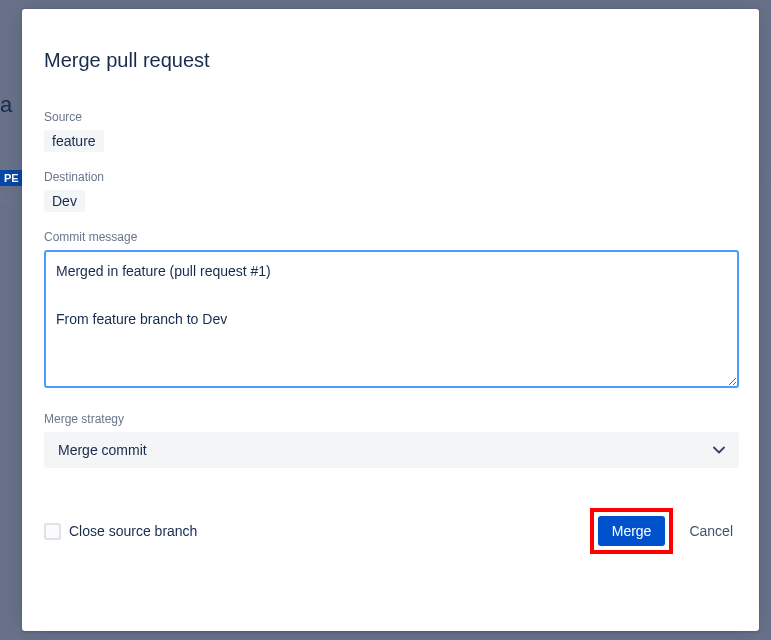 This screenshot has width=771, height=640. Describe the element at coordinates (392, 419) in the screenshot. I see `merge-strategy-label: Merge strategy` at that location.